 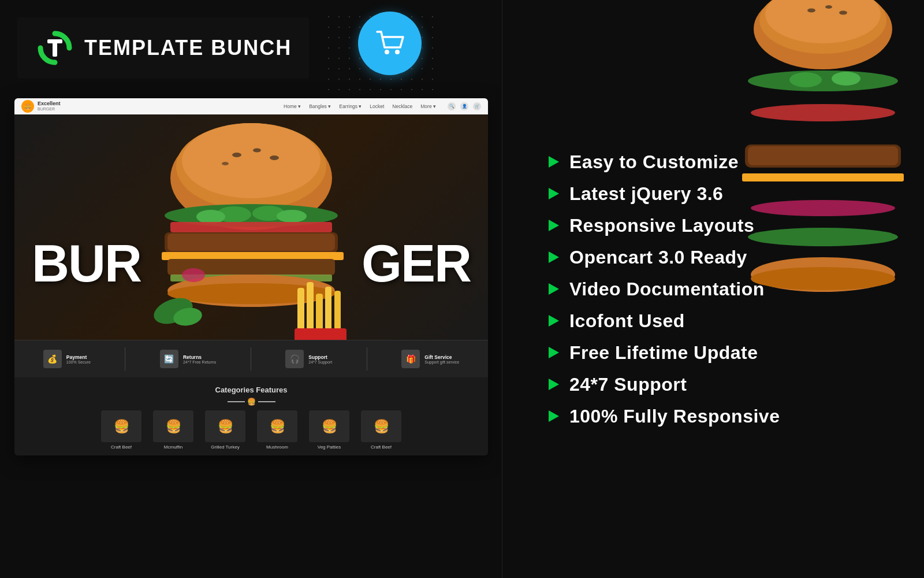 I want to click on cat-label-mcmuffin: Mcmuffin, so click(x=173, y=447).